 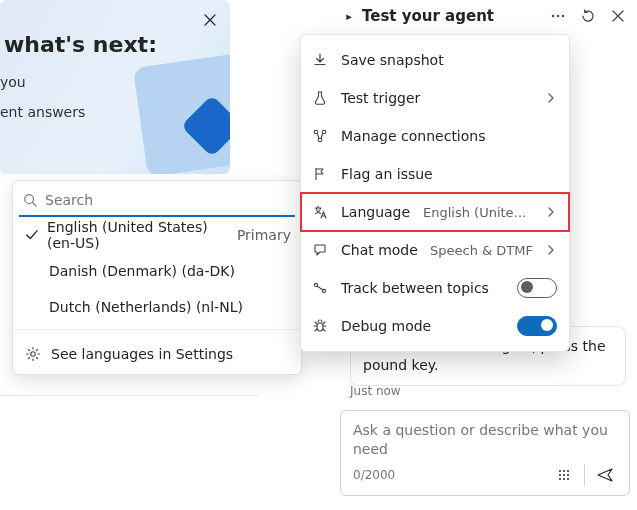 I want to click on toggle-track-topics, so click(x=537, y=288).